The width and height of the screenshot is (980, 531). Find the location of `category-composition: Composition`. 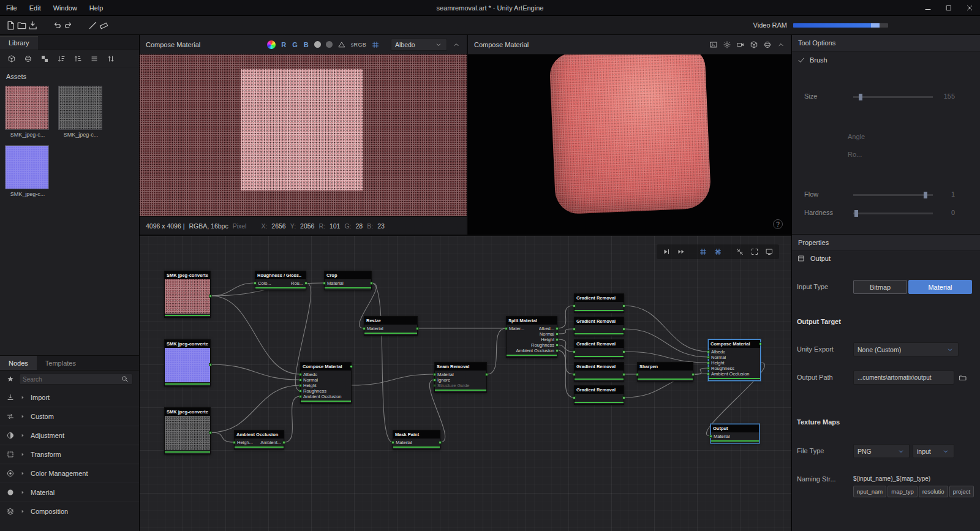

category-composition: Composition is located at coordinates (70, 511).